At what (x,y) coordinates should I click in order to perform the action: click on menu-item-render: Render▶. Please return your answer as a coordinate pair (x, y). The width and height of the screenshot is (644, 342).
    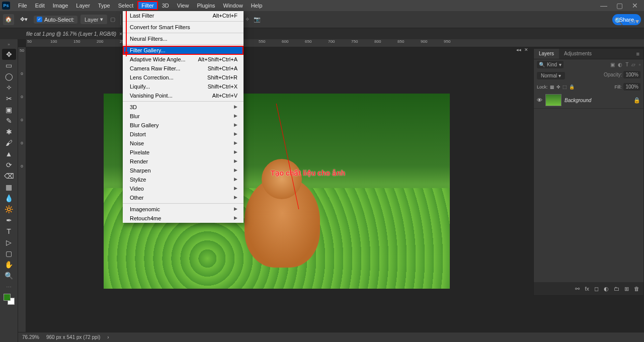
    Looking at the image, I should click on (183, 161).